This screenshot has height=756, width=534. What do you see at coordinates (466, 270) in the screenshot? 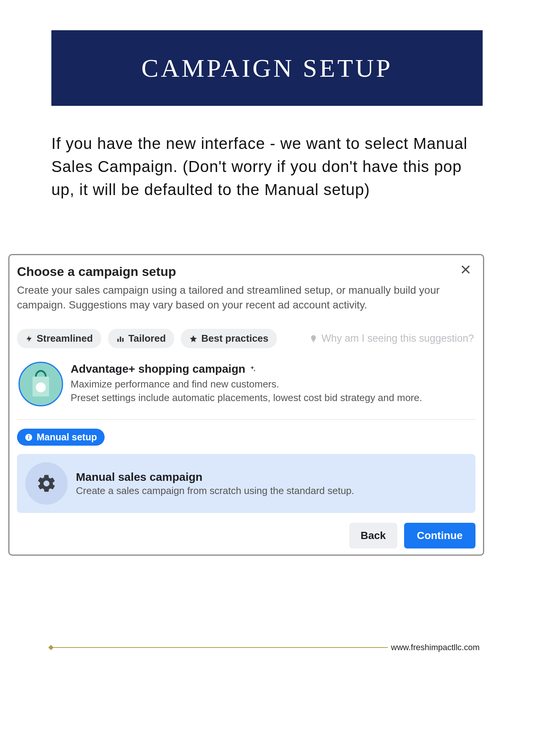
I see `close-button` at bounding box center [466, 270].